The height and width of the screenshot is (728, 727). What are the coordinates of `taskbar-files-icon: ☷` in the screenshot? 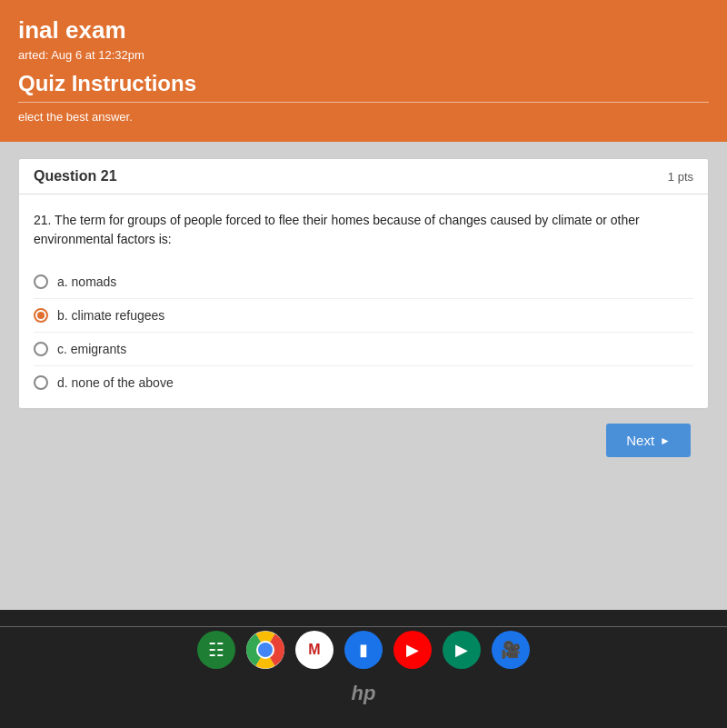 It's located at (216, 650).